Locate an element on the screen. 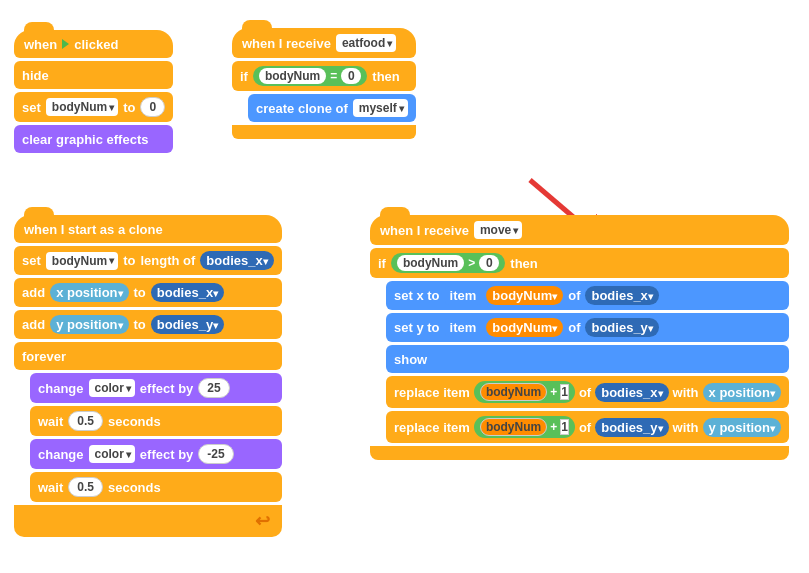  set-x-text: set x to is located at coordinates (417, 296).